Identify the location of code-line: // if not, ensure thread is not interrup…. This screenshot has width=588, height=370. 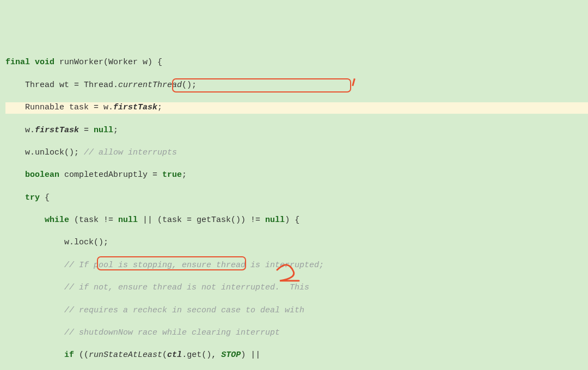
(297, 288).